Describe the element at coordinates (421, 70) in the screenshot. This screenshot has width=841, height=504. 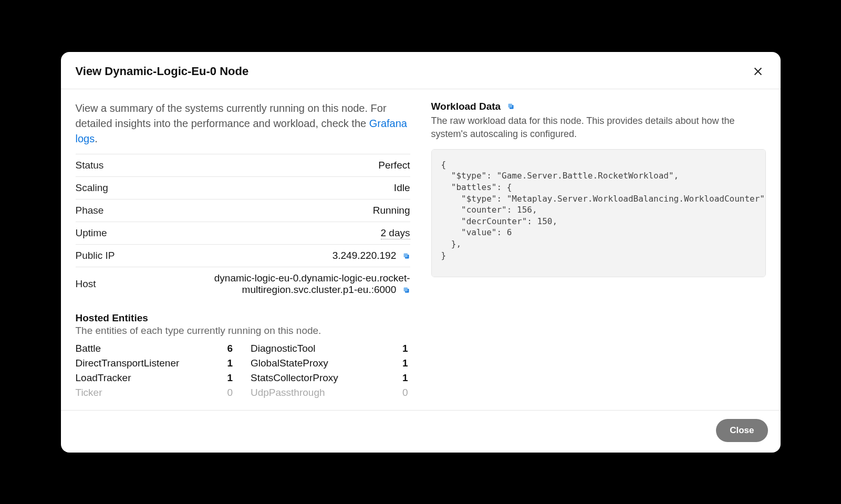
I see `modal-header: View Dynamic-Logic-Eu-0 Node` at that location.